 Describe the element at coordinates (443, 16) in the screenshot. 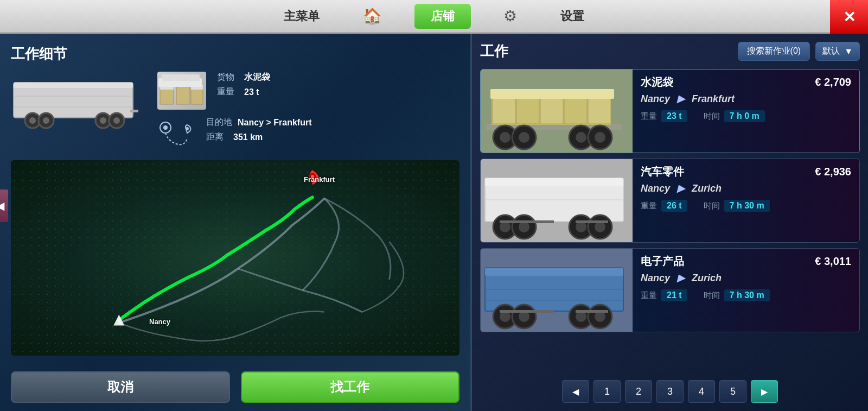

I see `shop-nav: 店铺` at that location.